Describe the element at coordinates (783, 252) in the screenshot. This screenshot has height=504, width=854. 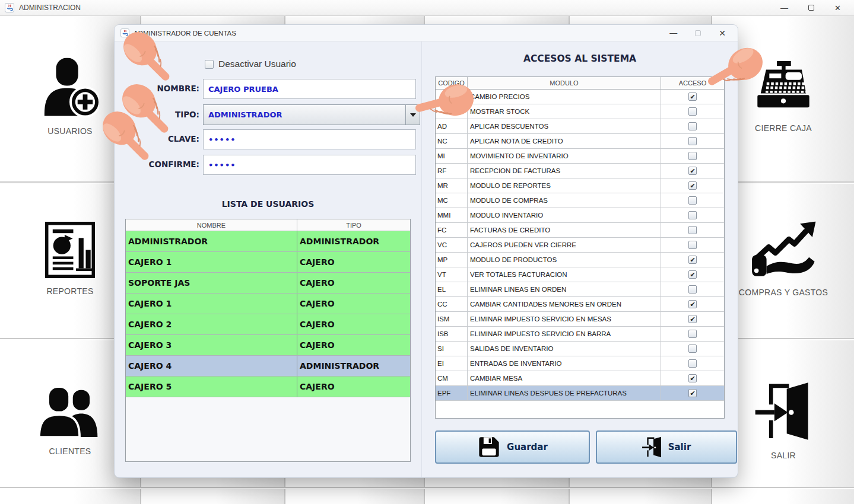
I see `purchases-hand-chart-icon` at that location.